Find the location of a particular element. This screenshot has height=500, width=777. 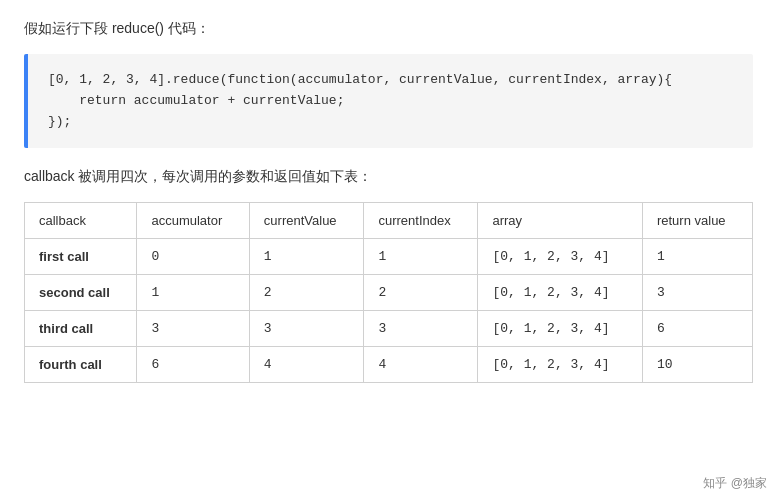

table-row: second call122[0, 1, 2, 3, 4]3 is located at coordinates (389, 293).